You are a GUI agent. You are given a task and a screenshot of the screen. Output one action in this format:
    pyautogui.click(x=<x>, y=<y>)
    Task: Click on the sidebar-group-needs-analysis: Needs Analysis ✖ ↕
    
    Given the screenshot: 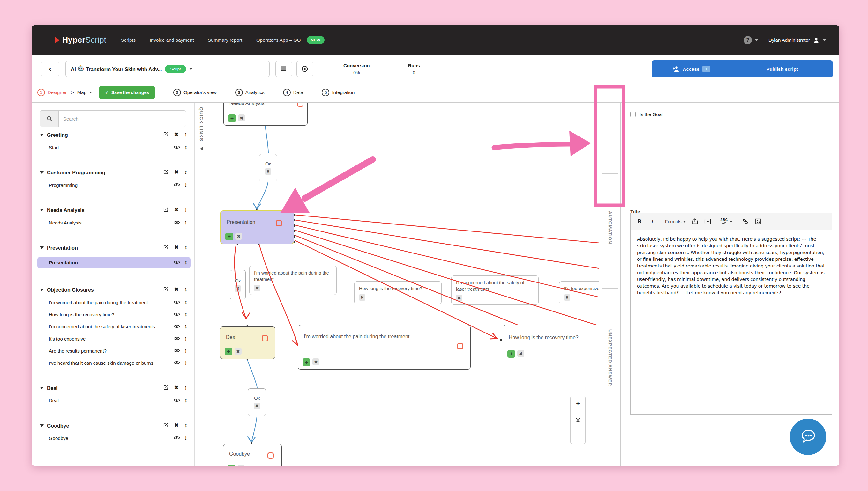 What is the action you would take?
    pyautogui.click(x=115, y=210)
    